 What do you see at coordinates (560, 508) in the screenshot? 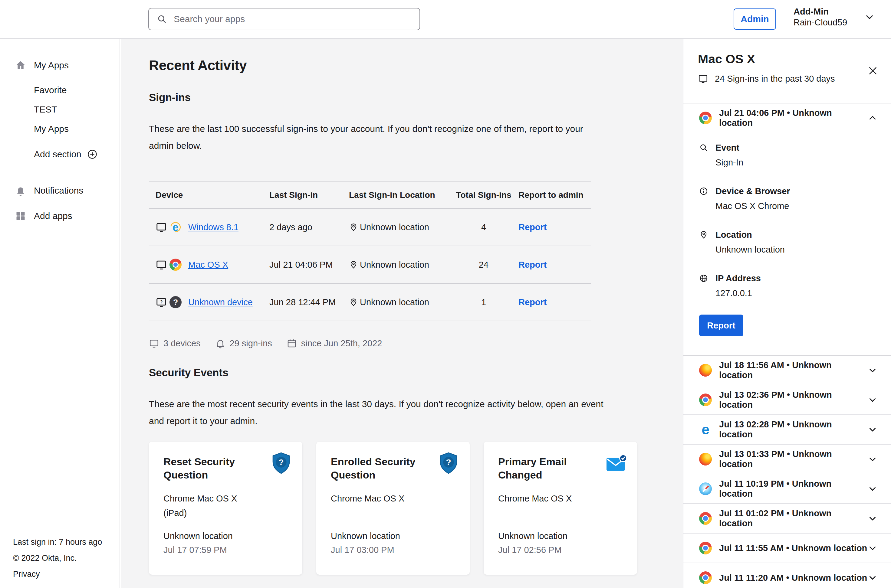
I see `security-event-card: Primary Email Changed Chrome Mac OS X Un…` at bounding box center [560, 508].